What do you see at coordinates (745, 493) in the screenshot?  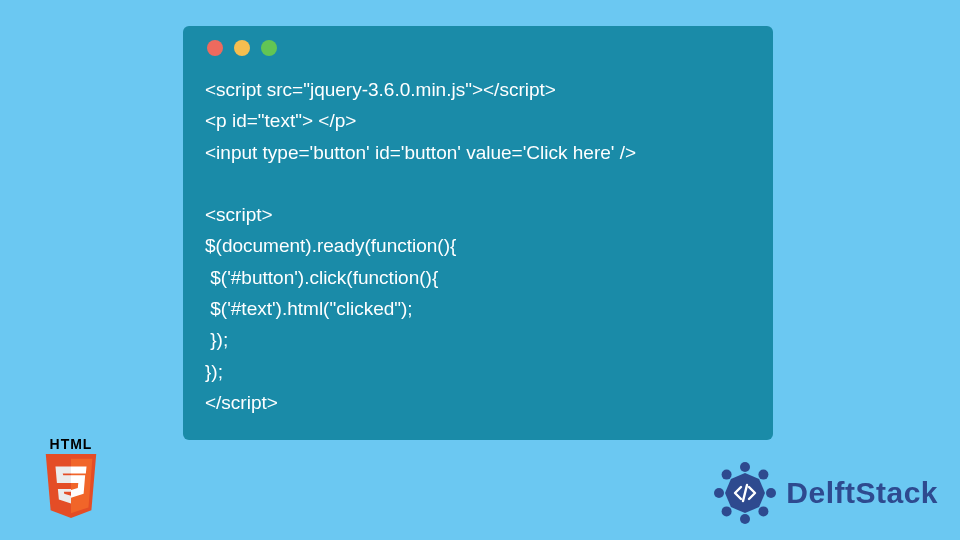 I see `delftstack-icon` at bounding box center [745, 493].